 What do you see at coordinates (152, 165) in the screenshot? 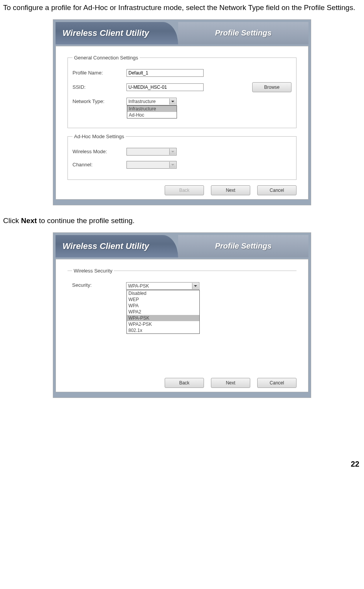
I see `channel-dropdown` at bounding box center [152, 165].